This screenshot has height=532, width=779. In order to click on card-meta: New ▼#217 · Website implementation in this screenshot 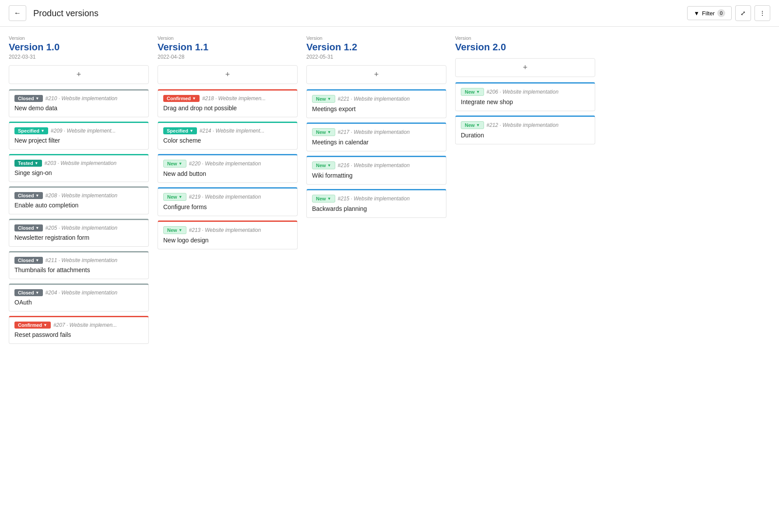, I will do `click(376, 132)`.